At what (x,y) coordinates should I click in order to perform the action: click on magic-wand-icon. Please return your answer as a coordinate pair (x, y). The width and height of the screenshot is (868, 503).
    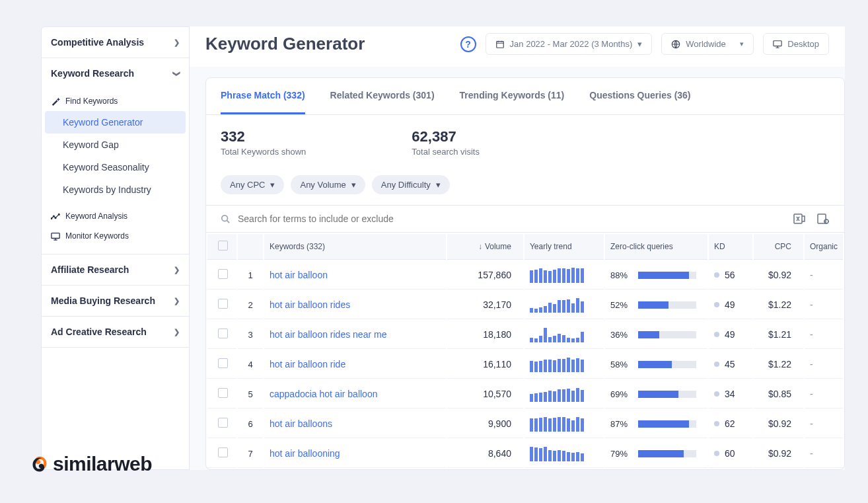
    Looking at the image, I should click on (55, 101).